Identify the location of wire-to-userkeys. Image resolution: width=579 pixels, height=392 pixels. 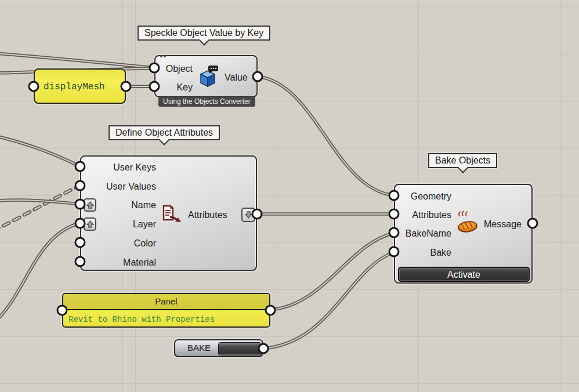
(40, 151).